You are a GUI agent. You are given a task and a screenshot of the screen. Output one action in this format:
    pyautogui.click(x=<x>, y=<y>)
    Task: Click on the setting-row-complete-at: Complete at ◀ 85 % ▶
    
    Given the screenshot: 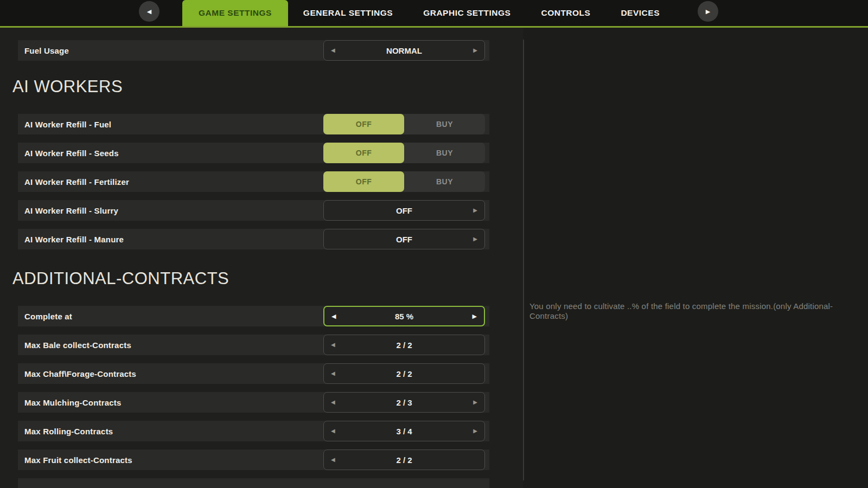 What is the action you would take?
    pyautogui.click(x=254, y=316)
    